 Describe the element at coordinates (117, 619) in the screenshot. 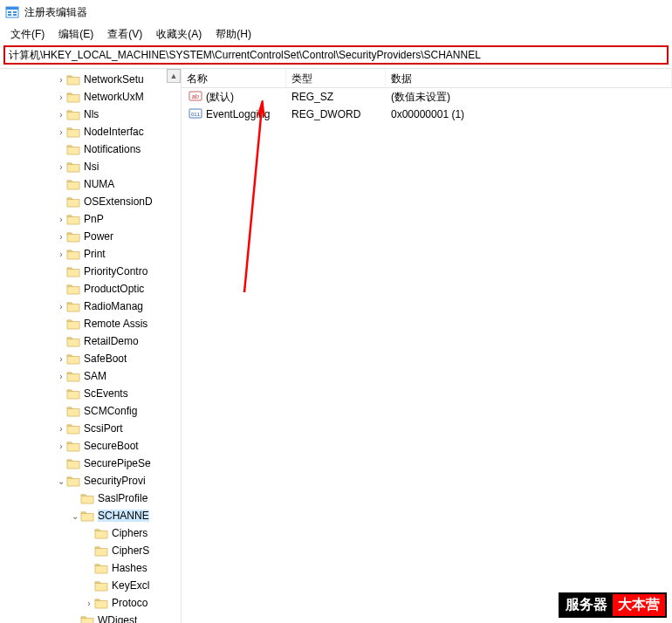

I see `tree-item-label: WDigest` at that location.